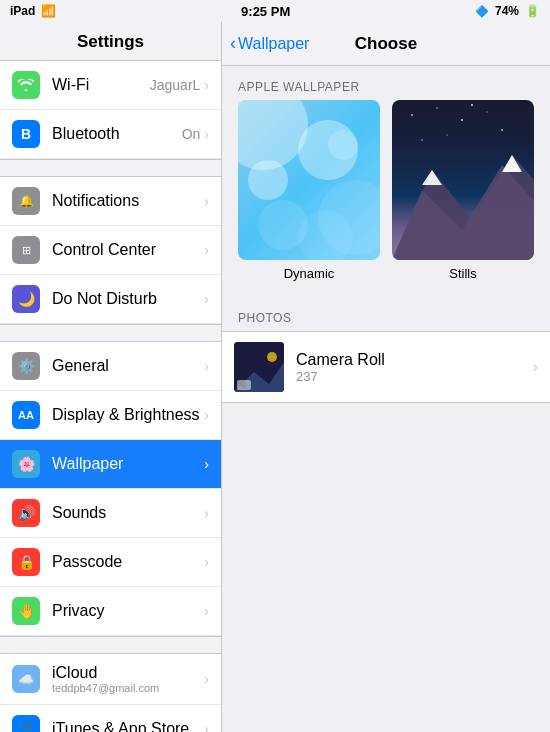 This screenshot has height=732, width=550. What do you see at coordinates (22, 11) in the screenshot?
I see `ipad-label: iPad` at bounding box center [22, 11].